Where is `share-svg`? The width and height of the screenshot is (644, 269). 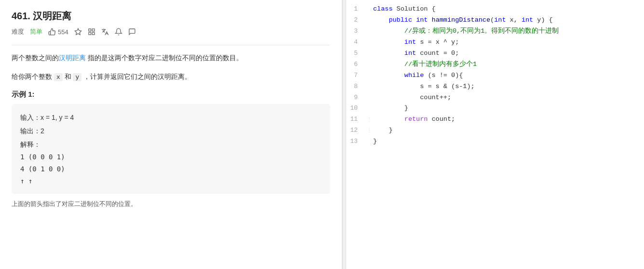 share-svg is located at coordinates (92, 32).